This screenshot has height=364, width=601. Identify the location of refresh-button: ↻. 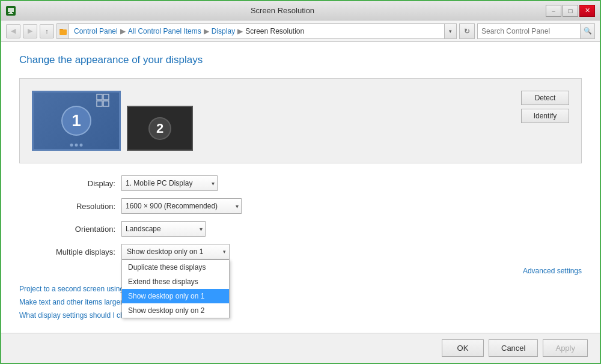
(467, 31).